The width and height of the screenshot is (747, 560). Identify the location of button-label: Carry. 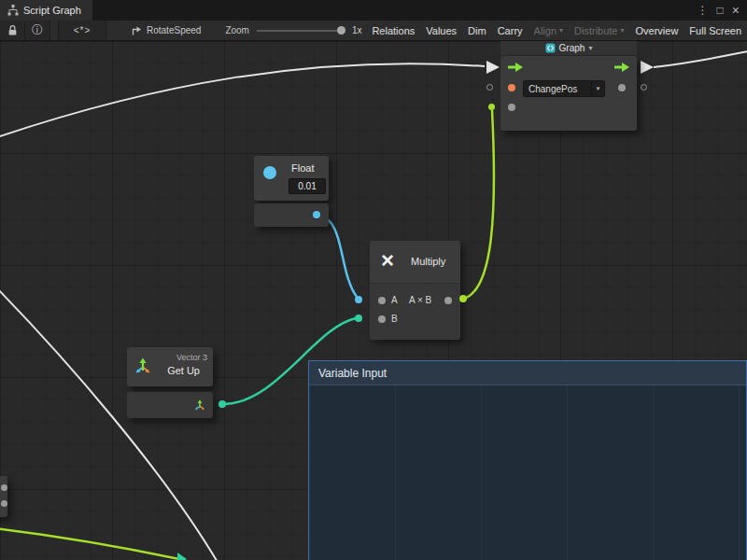
(510, 31).